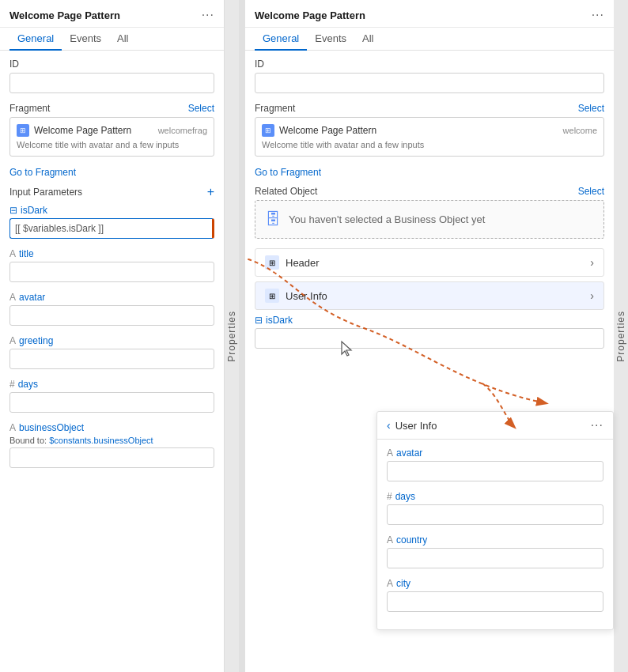 The image size is (628, 672). I want to click on id-label-right: ID, so click(429, 64).